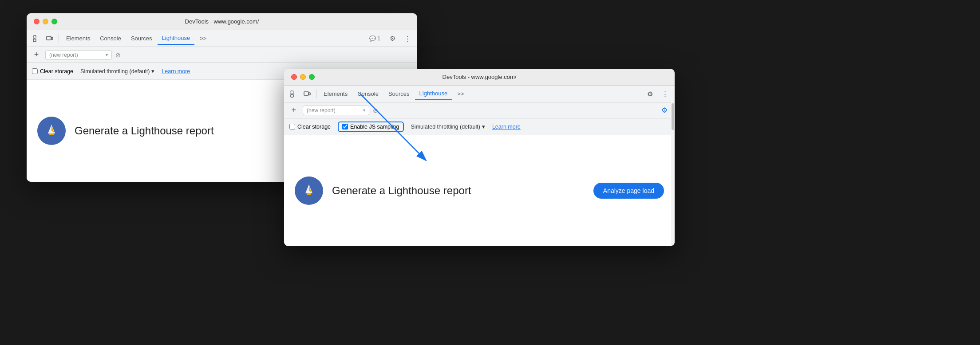 This screenshot has height=345, width=980. What do you see at coordinates (375, 39) in the screenshot?
I see `console-badge-back: 💬 1` at bounding box center [375, 39].